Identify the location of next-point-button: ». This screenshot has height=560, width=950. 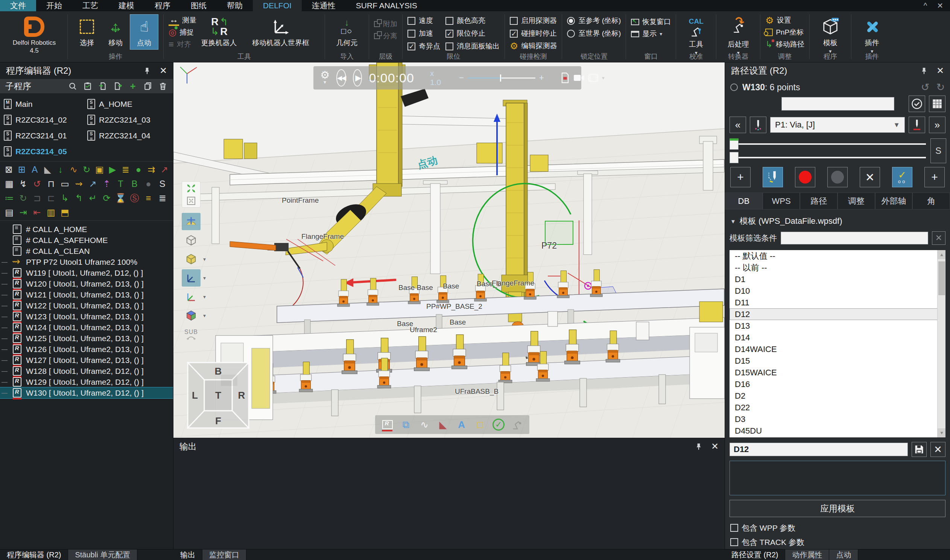
(937, 125).